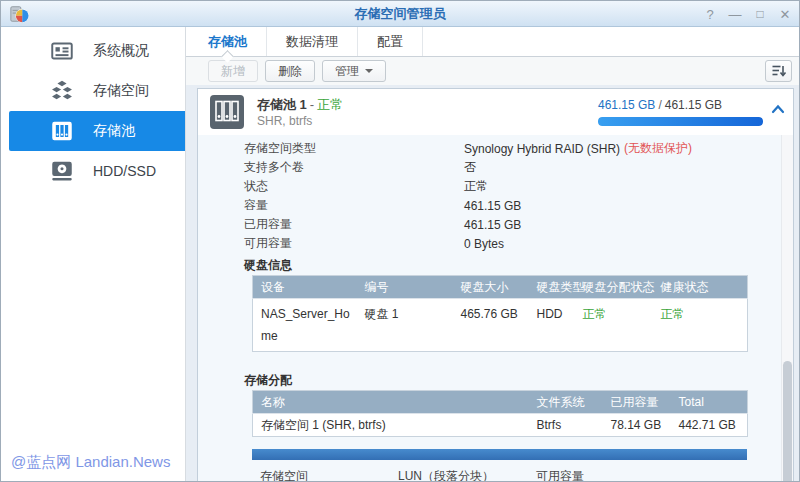 The image size is (800, 482). Describe the element at coordinates (97, 131) in the screenshot. I see `sidebar-item-pool: 存储池` at that location.